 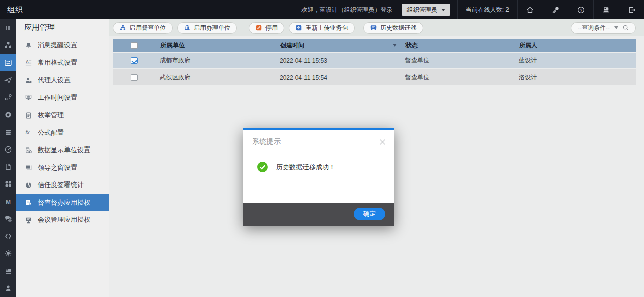 I want to click on cell-unit: 武侯区政府, so click(x=216, y=77).